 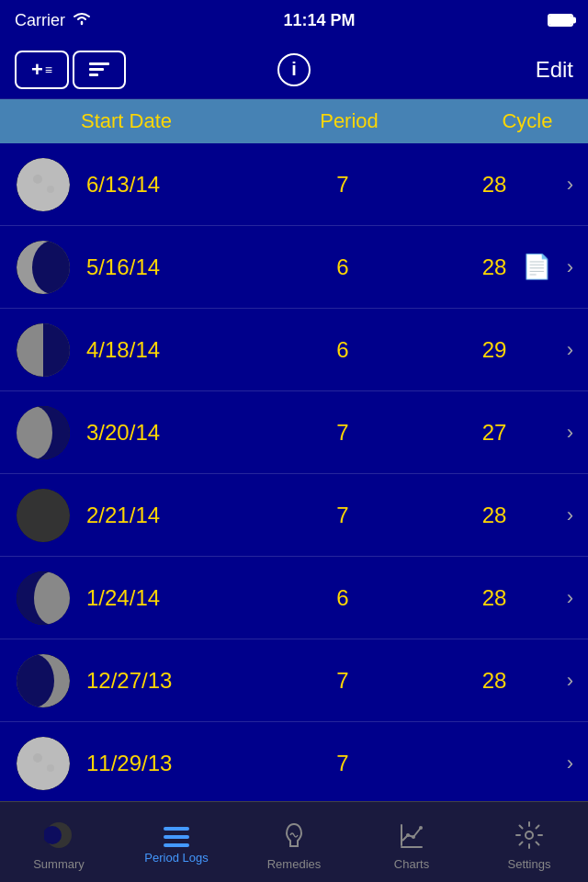 What do you see at coordinates (537, 266) in the screenshot?
I see `note-icon: 📄` at bounding box center [537, 266].